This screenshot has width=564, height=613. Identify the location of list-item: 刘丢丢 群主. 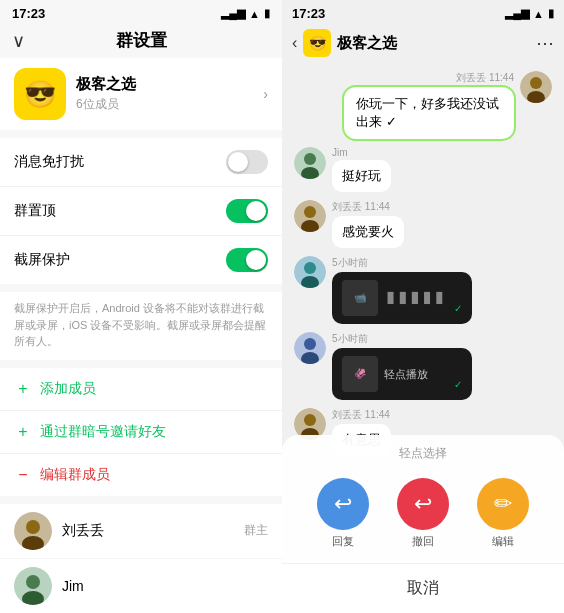
(141, 532).